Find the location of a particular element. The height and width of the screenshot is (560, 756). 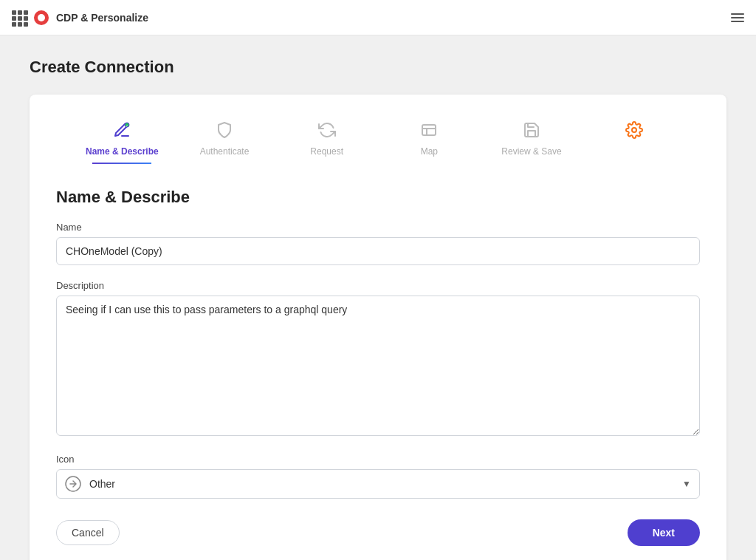

icon-label: Icon is located at coordinates (378, 460).